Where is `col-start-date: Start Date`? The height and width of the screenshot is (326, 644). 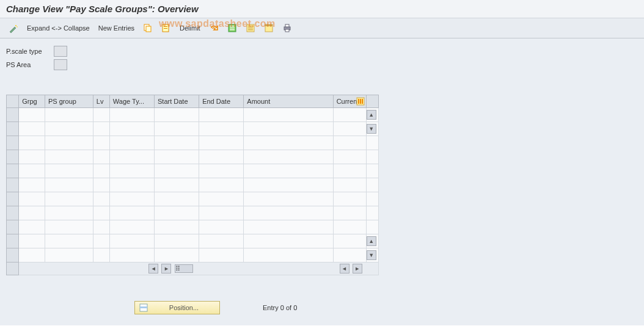
col-start-date: Start Date is located at coordinates (176, 101).